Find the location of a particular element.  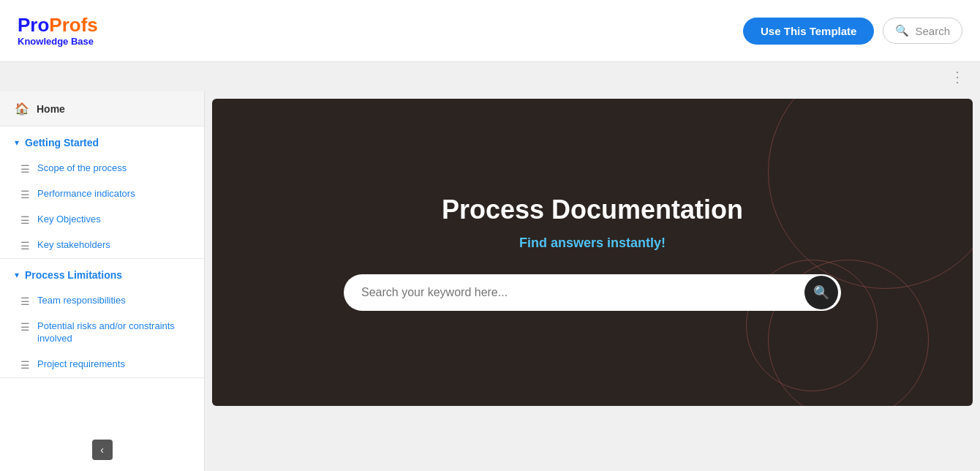

sidebar-section-process-limitations: ▾ Process Limitations ☰ Team responsibil… is located at coordinates (102, 319).